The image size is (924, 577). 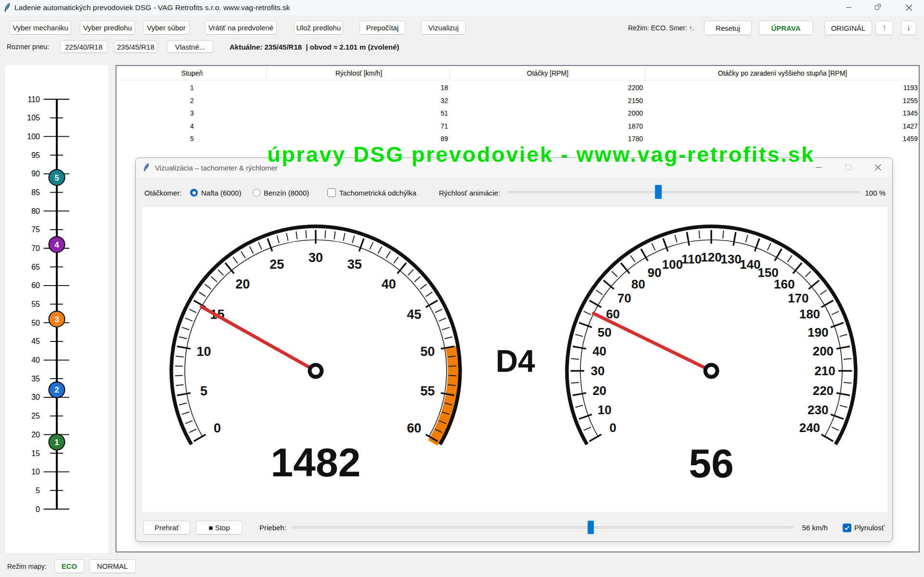 What do you see at coordinates (731, 259) in the screenshot?
I see `svg-text: 130` at bounding box center [731, 259].